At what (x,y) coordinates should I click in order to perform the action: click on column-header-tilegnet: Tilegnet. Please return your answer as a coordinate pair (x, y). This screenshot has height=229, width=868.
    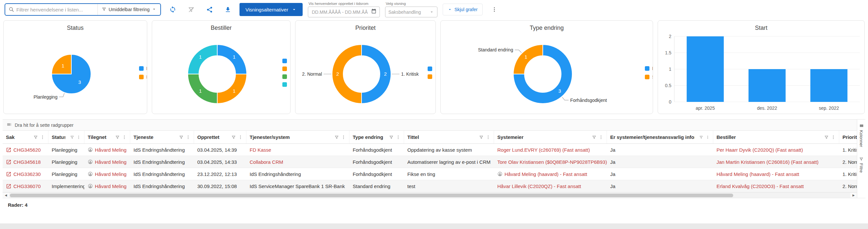
    Looking at the image, I should click on (107, 137).